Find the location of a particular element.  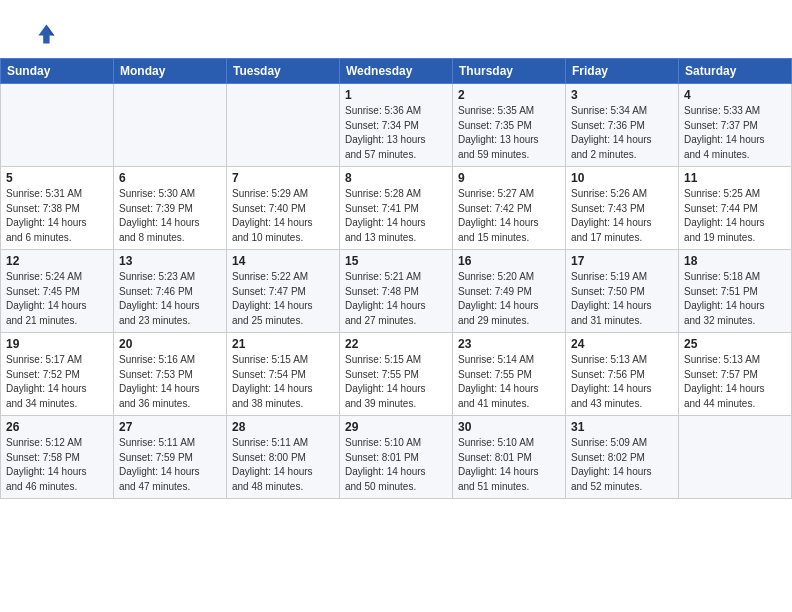

day-number: 2 is located at coordinates (509, 95).